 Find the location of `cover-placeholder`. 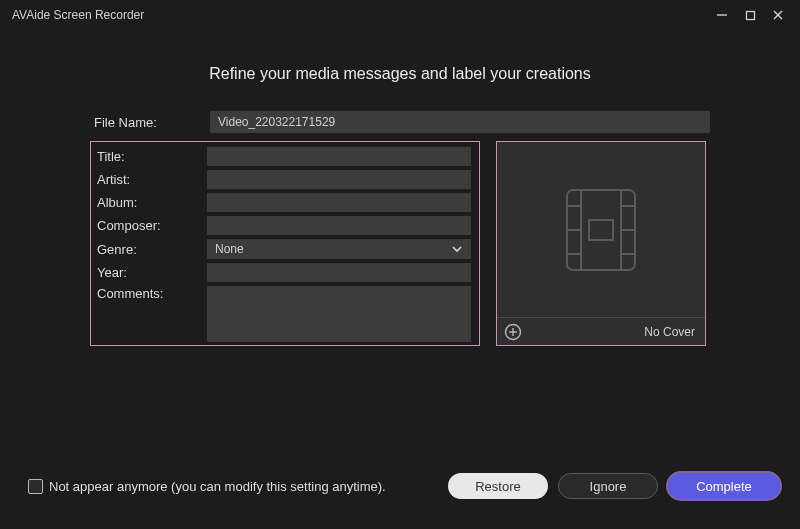

cover-placeholder is located at coordinates (601, 230).